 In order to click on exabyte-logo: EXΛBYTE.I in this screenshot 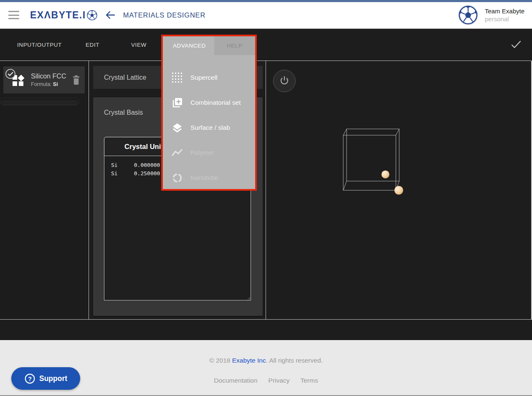, I will do `click(63, 15)`.